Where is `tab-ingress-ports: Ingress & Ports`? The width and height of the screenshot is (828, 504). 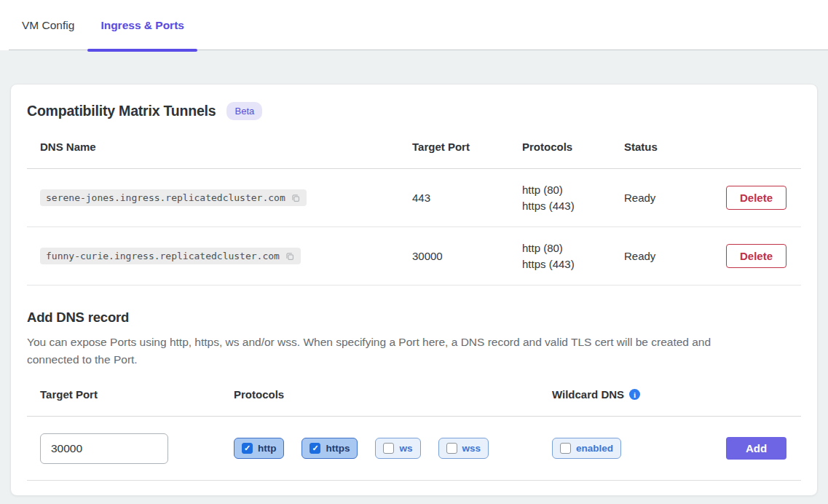 tab-ingress-ports: Ingress & Ports is located at coordinates (143, 25).